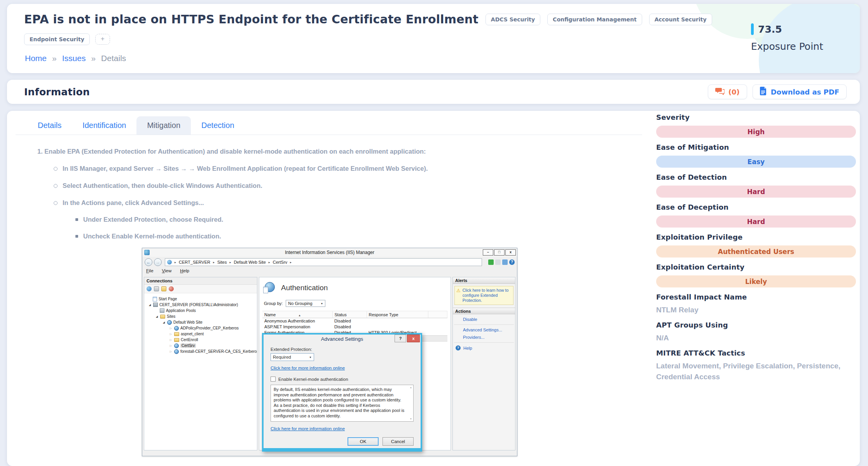  I want to click on tag-adcs-security: ADCS Security, so click(513, 19).